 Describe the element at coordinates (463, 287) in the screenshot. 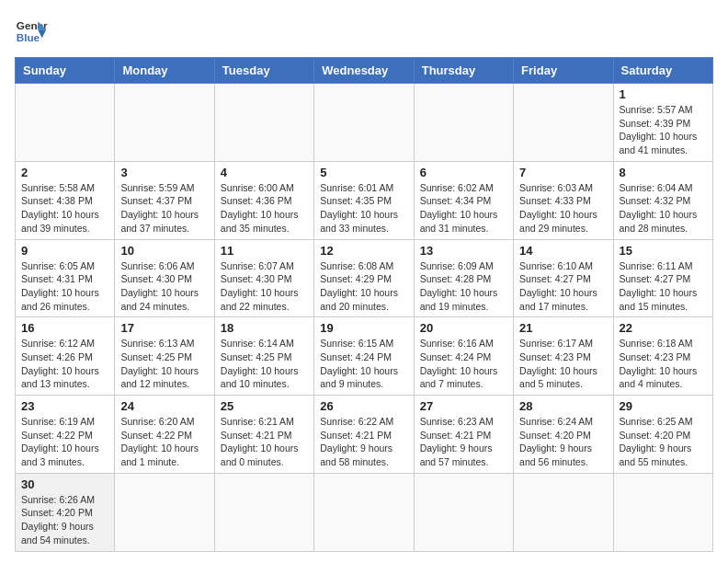

I see `day-info: Sunrise: 6:09 AM Sunset: 4:28 PM Dayligh…` at that location.